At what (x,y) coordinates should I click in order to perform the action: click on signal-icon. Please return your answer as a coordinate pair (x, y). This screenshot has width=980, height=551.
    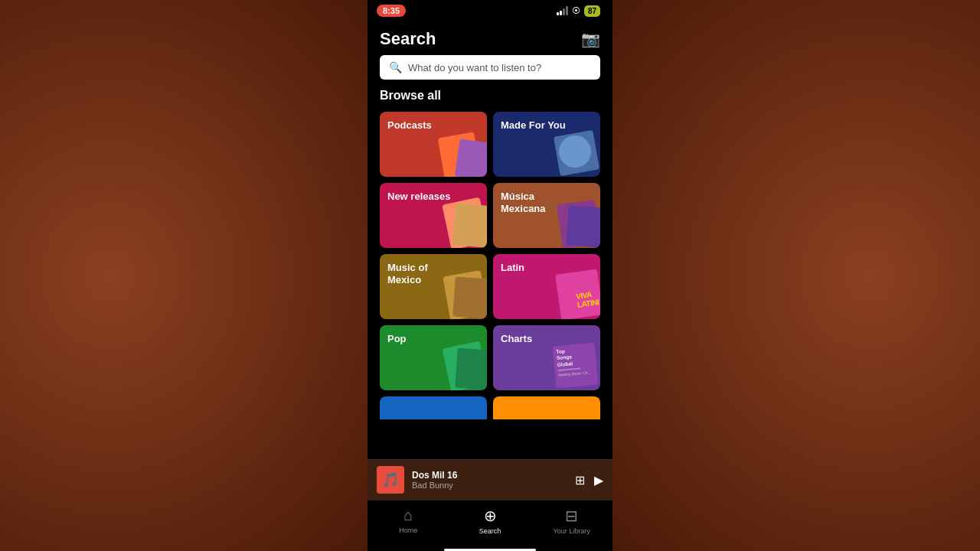
    Looking at the image, I should click on (562, 11).